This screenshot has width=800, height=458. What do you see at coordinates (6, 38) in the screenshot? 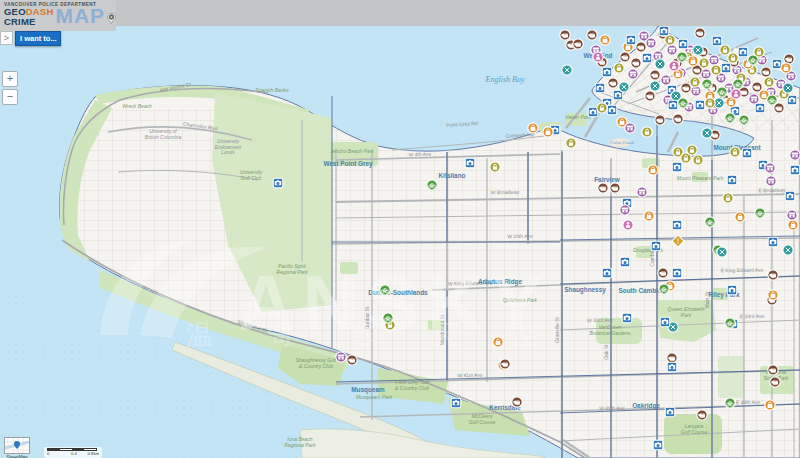
I see `sidebar-expander-button: >` at bounding box center [6, 38].